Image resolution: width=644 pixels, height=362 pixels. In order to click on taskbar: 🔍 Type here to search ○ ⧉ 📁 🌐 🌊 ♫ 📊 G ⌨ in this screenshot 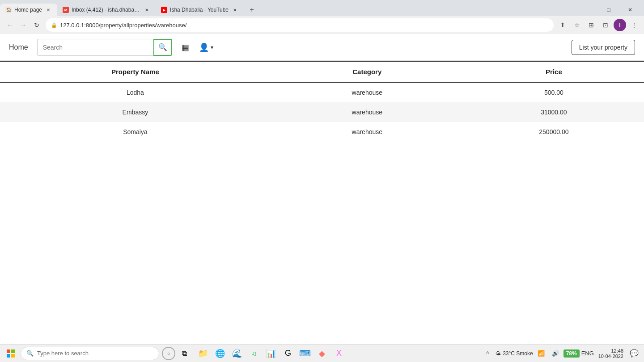, I will do `click(322, 353)`.